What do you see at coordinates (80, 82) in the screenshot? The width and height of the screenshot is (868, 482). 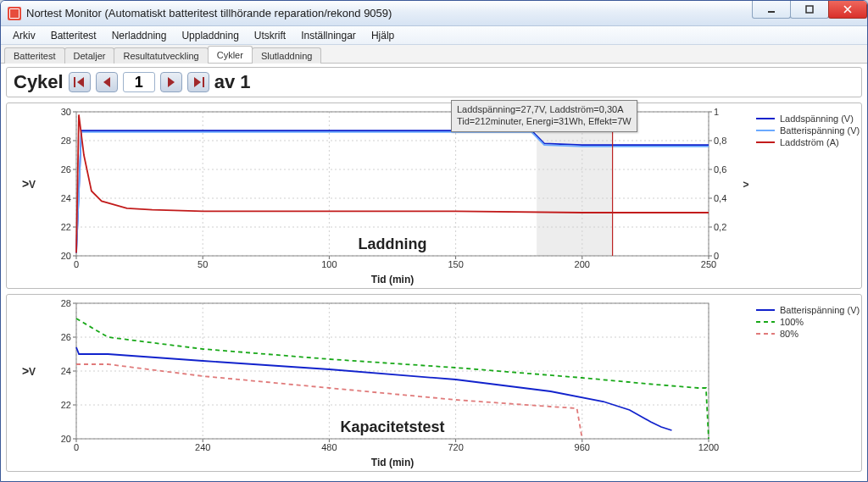 I see `first-button` at bounding box center [80, 82].